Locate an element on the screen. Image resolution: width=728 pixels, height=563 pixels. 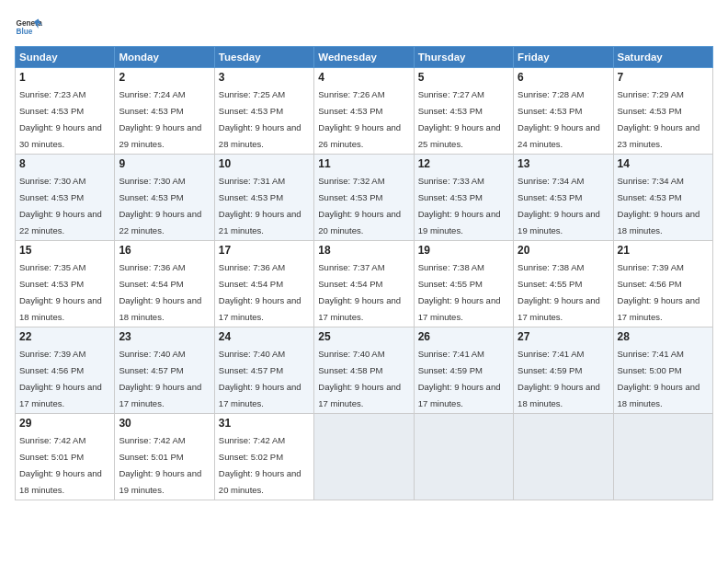
day-cell-9: 9 Sunrise: 7:30 AMSunset: 4:53 PMDayligh… is located at coordinates (165, 198).